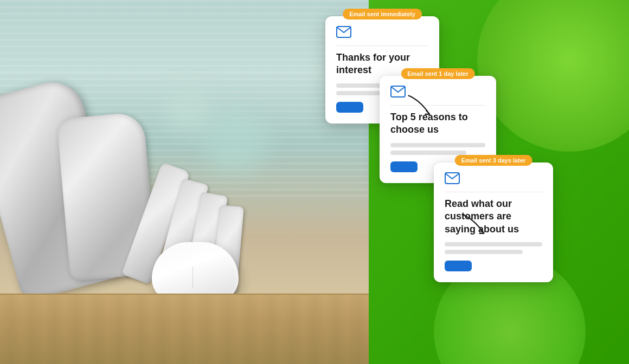 Image resolution: width=629 pixels, height=364 pixels. Describe the element at coordinates (195, 272) in the screenshot. I see `computer-mouse` at that location.